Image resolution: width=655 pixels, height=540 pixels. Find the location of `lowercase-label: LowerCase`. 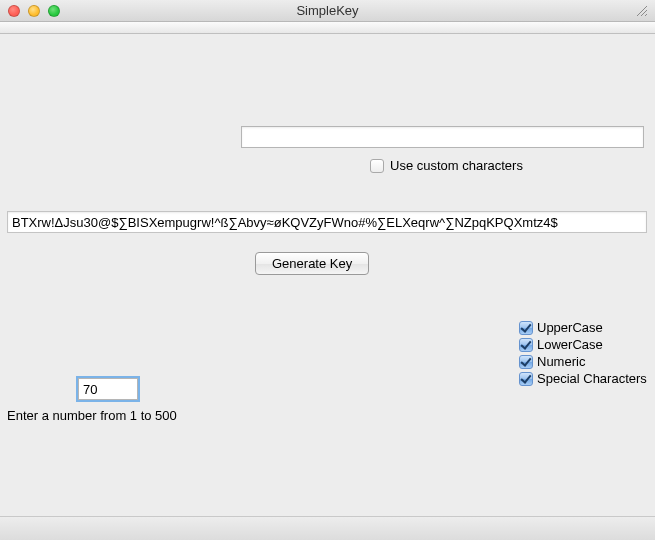

lowercase-label: LowerCase is located at coordinates (570, 344).